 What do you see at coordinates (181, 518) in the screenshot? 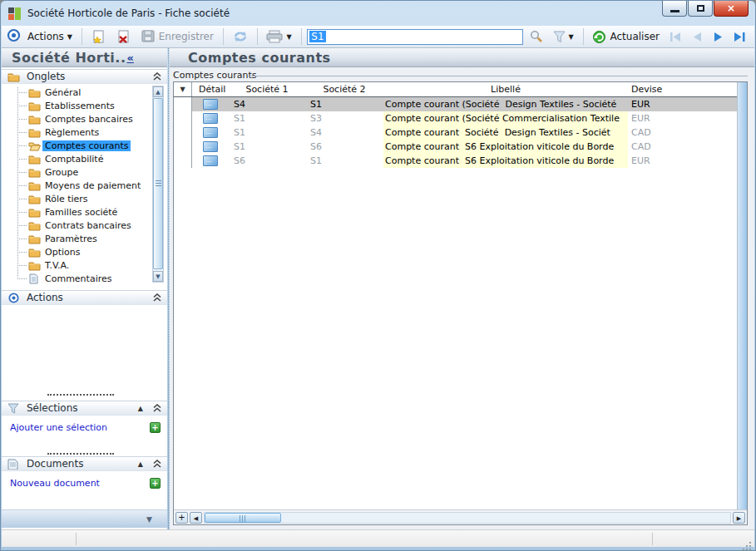
I see `add-row-button: +` at bounding box center [181, 518].